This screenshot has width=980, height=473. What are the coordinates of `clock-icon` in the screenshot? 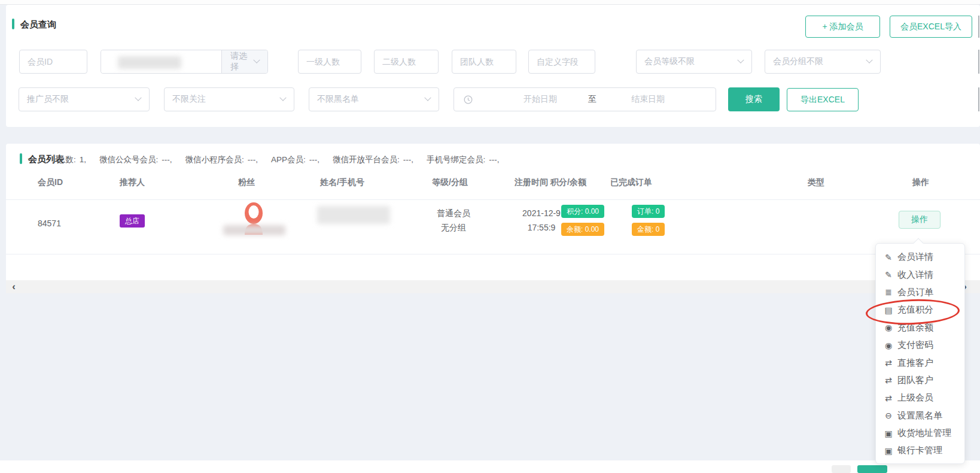 It's located at (468, 99).